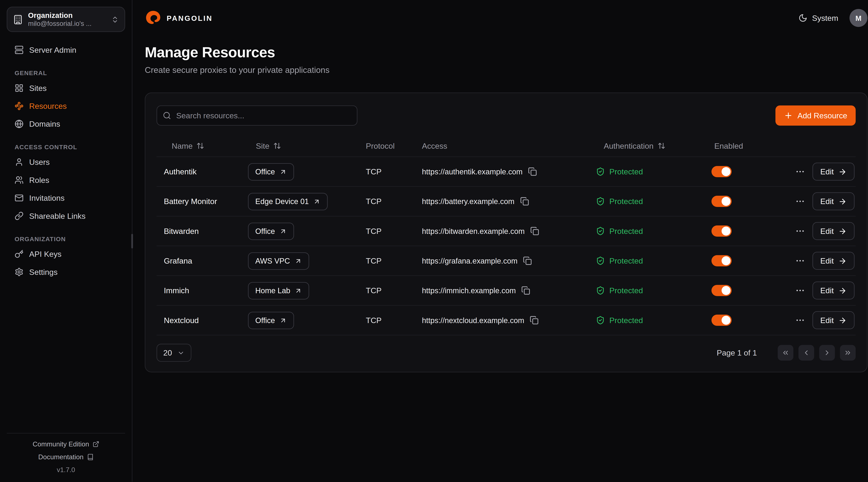 The height and width of the screenshot is (482, 868). I want to click on page-size-select: 20, so click(174, 353).